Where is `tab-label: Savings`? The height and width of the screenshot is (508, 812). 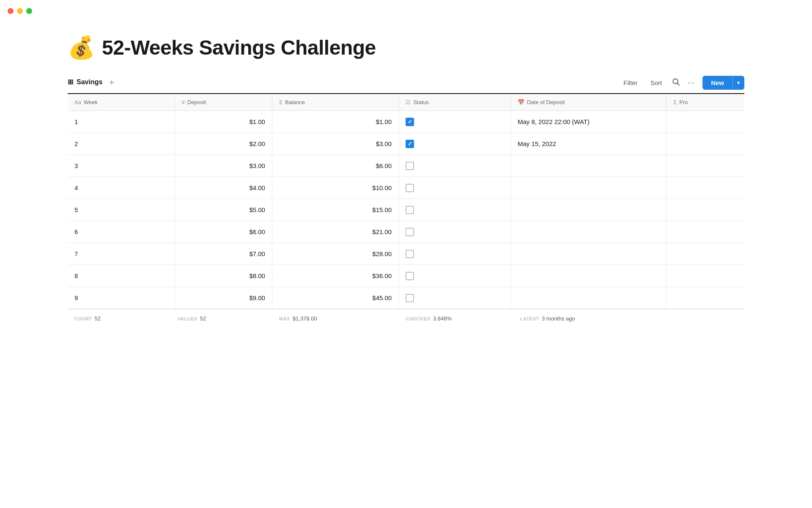 tab-label: Savings is located at coordinates (90, 82).